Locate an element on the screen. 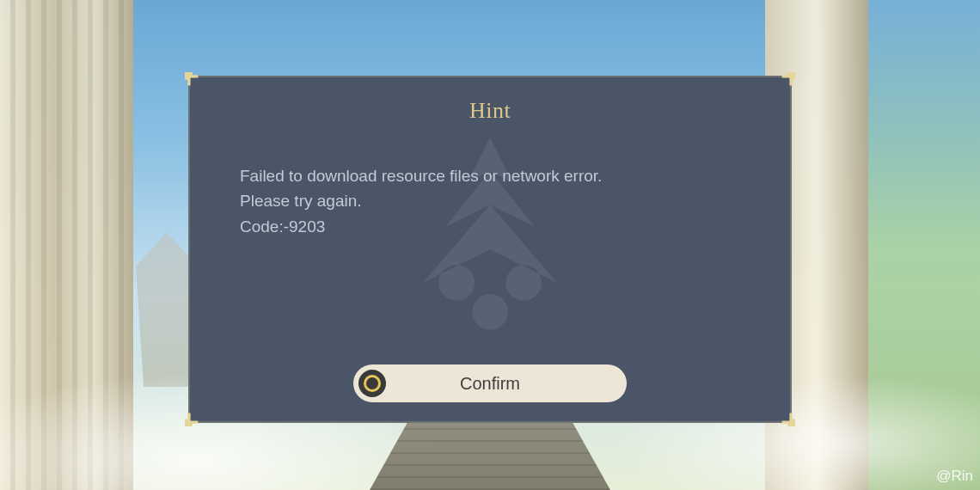  confirm-button: Confirm is located at coordinates (490, 383).